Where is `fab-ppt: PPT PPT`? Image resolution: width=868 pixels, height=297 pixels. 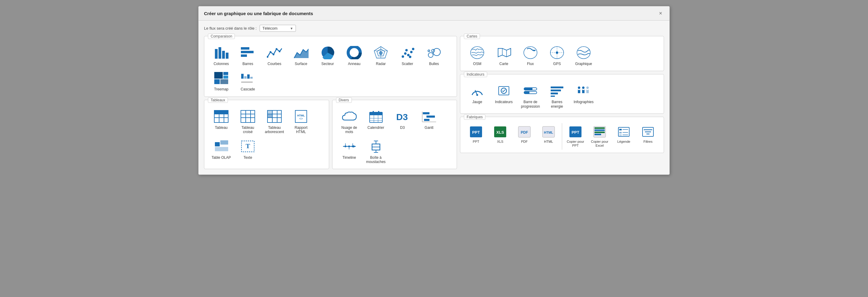 fab-ppt: PPT PPT is located at coordinates (476, 136).